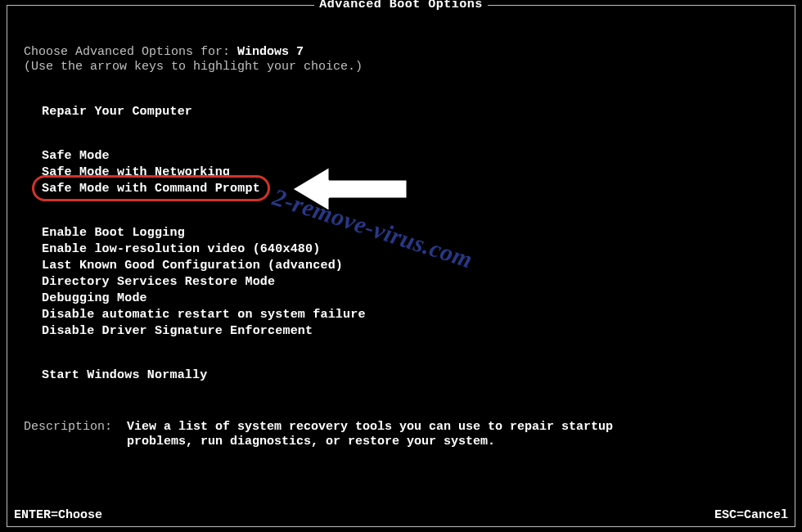  I want to click on boot-option: Last Known Good Configuration (advanced), so click(192, 266).